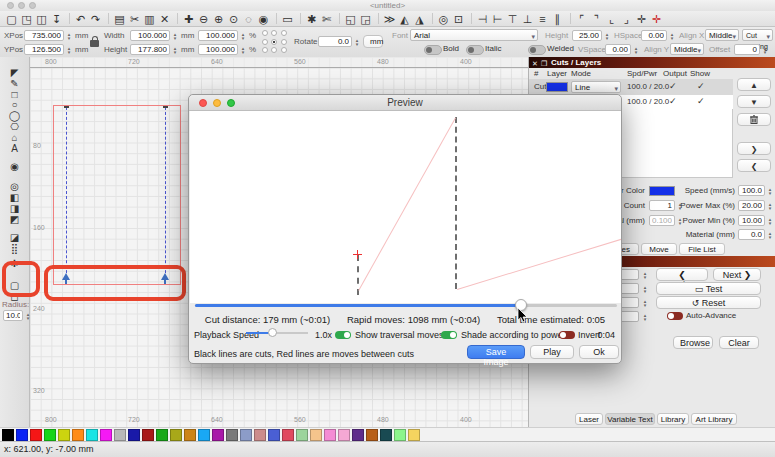 This screenshot has width=775, height=457. Describe the element at coordinates (218, 19) in the screenshot. I see `zoom-in-icon: ⊕` at that location.